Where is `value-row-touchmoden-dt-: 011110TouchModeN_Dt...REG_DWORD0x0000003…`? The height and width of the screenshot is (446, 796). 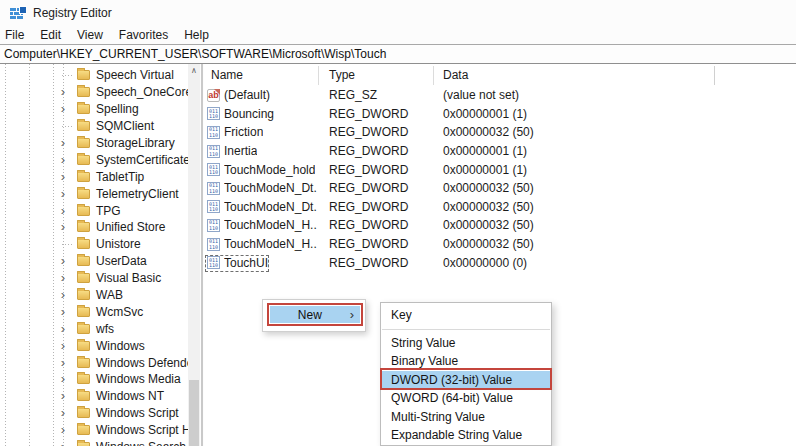 value-row-touchmoden-dt-: 011110TouchModeN_Dt...REG_DWORD0x0000003… is located at coordinates (500, 208).